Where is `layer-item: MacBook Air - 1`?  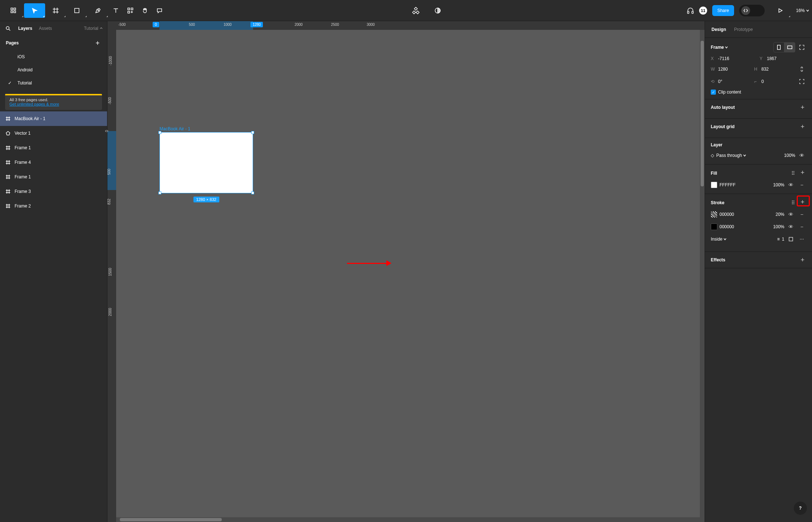
layer-item: MacBook Air - 1 is located at coordinates (54, 119).